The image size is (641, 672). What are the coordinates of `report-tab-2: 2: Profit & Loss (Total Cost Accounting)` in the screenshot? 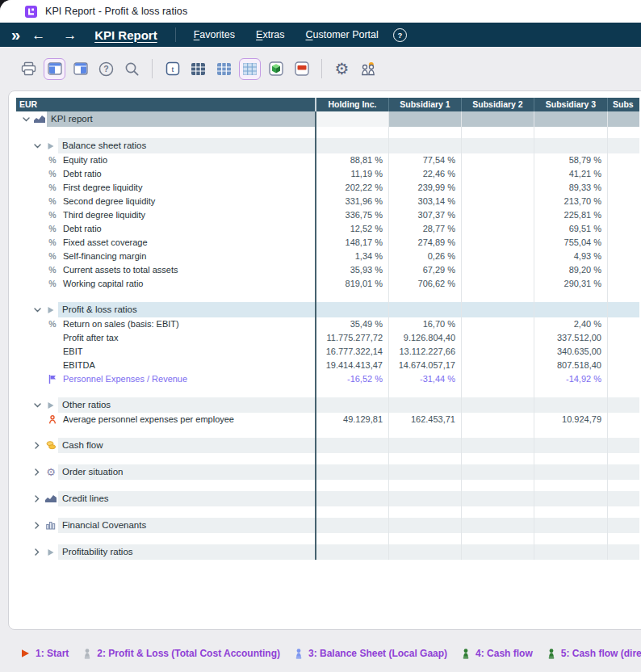 It's located at (182, 653).